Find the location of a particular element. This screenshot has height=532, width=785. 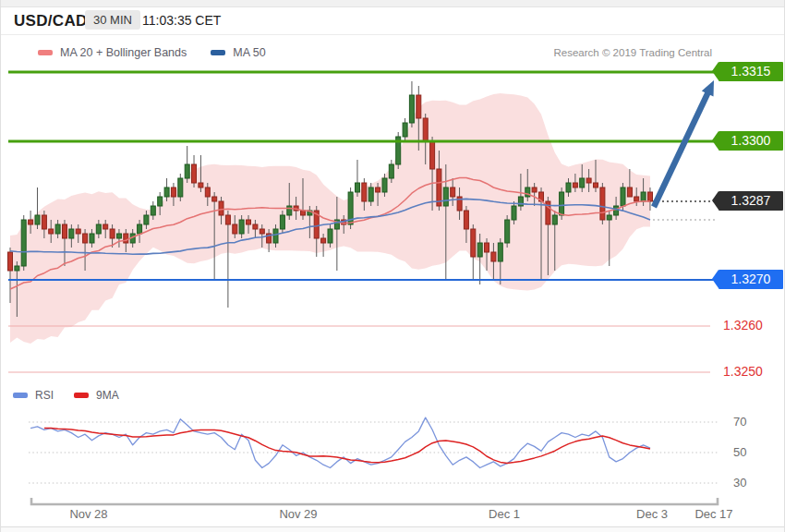

ma20-bollinger-swatch-icon is located at coordinates (45, 53).